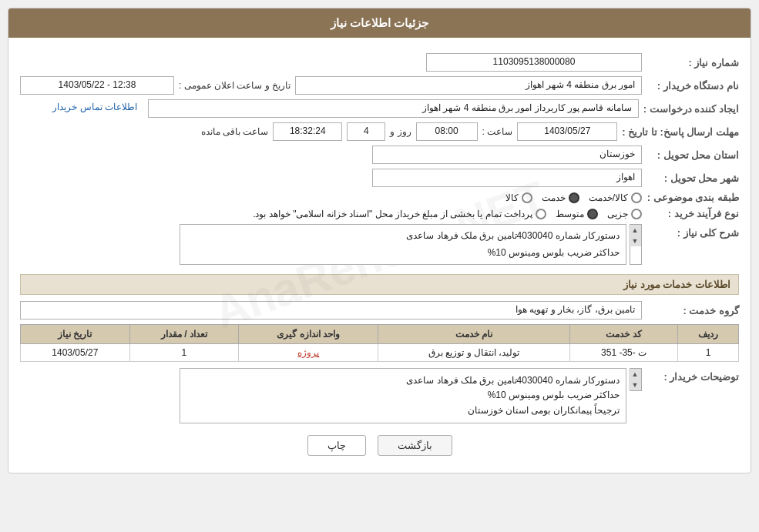 The height and width of the screenshot is (532, 759). I want to click on tabaqe-label: طبقه بندی موضوعی :, so click(693, 197).